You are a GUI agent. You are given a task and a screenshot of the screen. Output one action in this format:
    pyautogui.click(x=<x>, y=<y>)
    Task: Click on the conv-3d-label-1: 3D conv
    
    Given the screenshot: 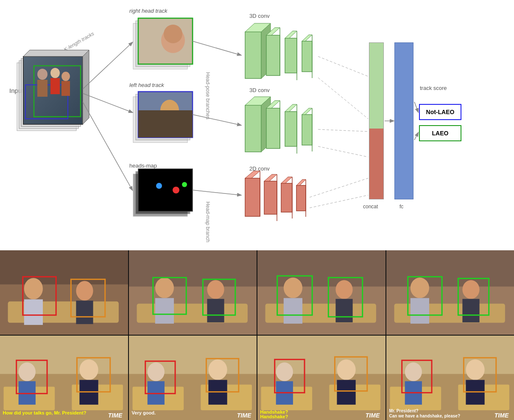 What is the action you would take?
    pyautogui.click(x=260, y=16)
    